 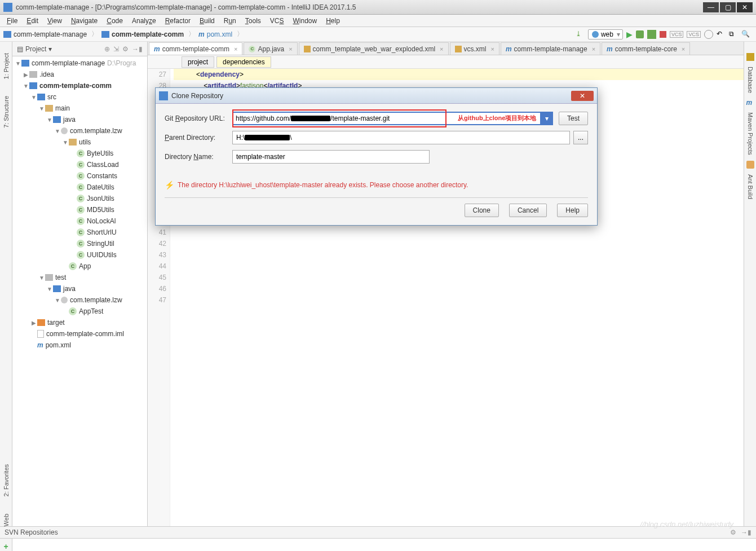 What do you see at coordinates (550, 49) in the screenshot?
I see `editor-tab: mcomm-template-manage×` at bounding box center [550, 49].